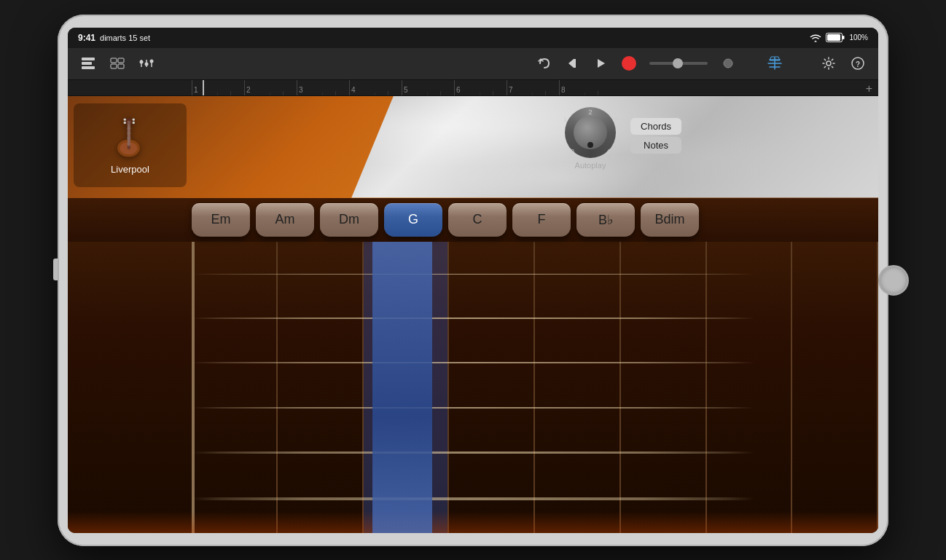 This screenshot has width=946, height=560. I want to click on track-name: Liverpool, so click(130, 169).